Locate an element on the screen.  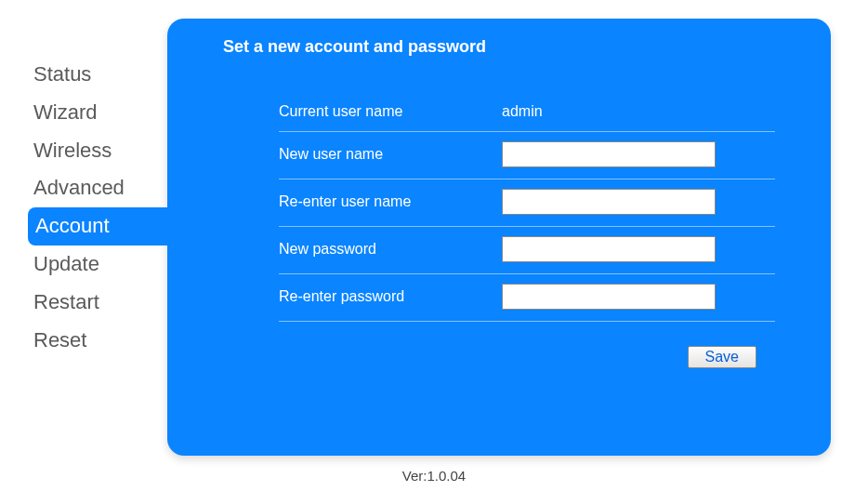
reenter-user-input is located at coordinates (609, 202).